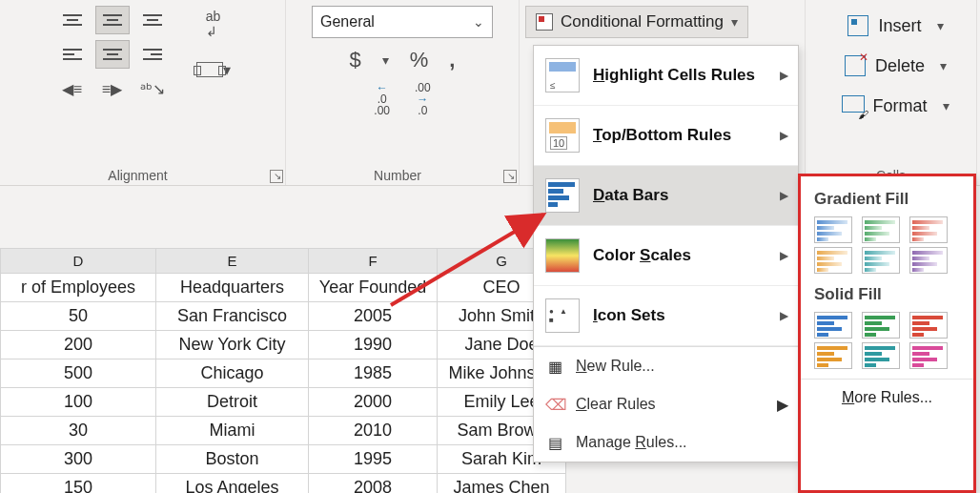 Image resolution: width=980 pixels, height=493 pixels. What do you see at coordinates (402, 92) in the screenshot?
I see `group-number: General ⌄ $▾ % , ← .0 .00 .00 → .0` at bounding box center [402, 92].